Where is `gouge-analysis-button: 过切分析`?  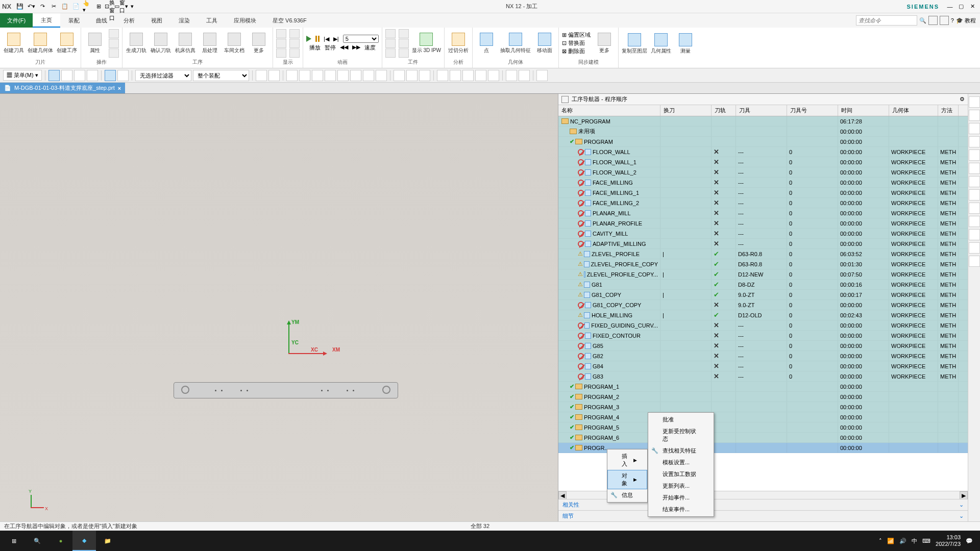
gouge-analysis-button: 过切分析 is located at coordinates (458, 43).